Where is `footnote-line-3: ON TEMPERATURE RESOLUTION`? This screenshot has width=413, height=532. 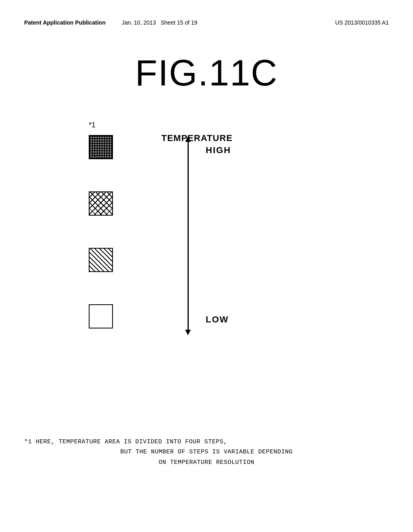 footnote-line-3: ON TEMPERATURE RESOLUTION is located at coordinates (206, 463).